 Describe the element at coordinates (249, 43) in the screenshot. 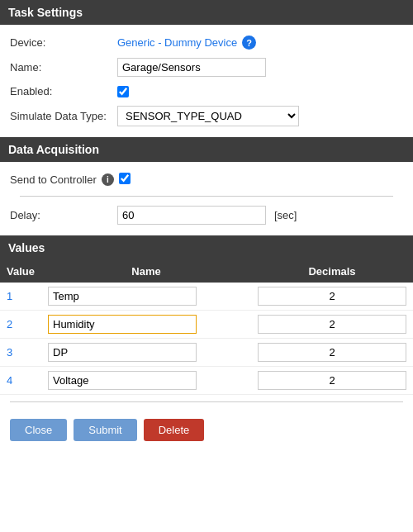

I see `help-icon: ?` at that location.